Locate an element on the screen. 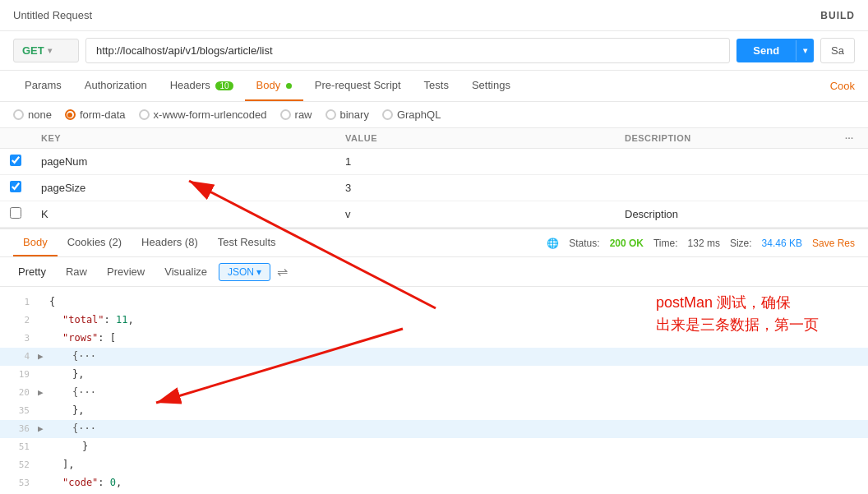 Image resolution: width=868 pixels, height=494 pixels. body-type-graphql: GraphQL is located at coordinates (411, 115).